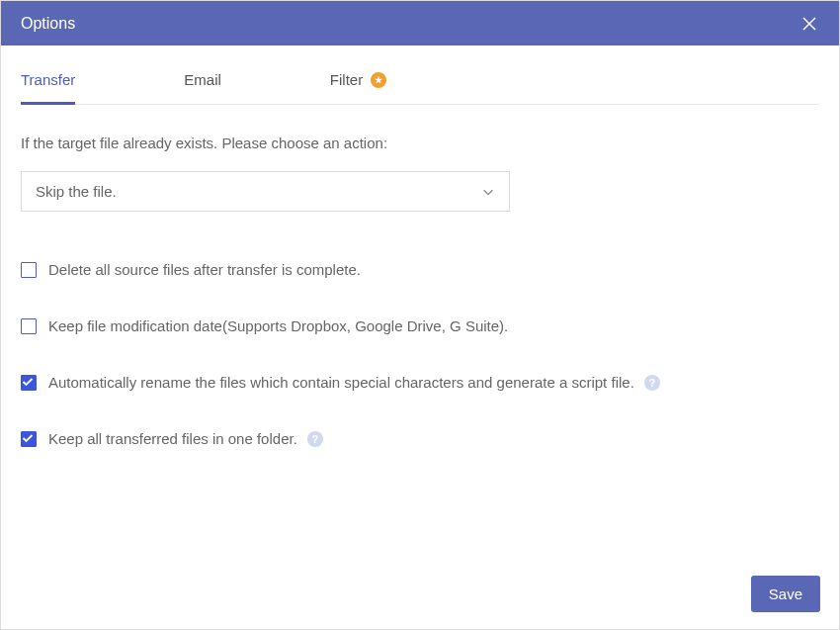  Describe the element at coordinates (29, 326) in the screenshot. I see `checkbox-keep-modification-date` at that location.